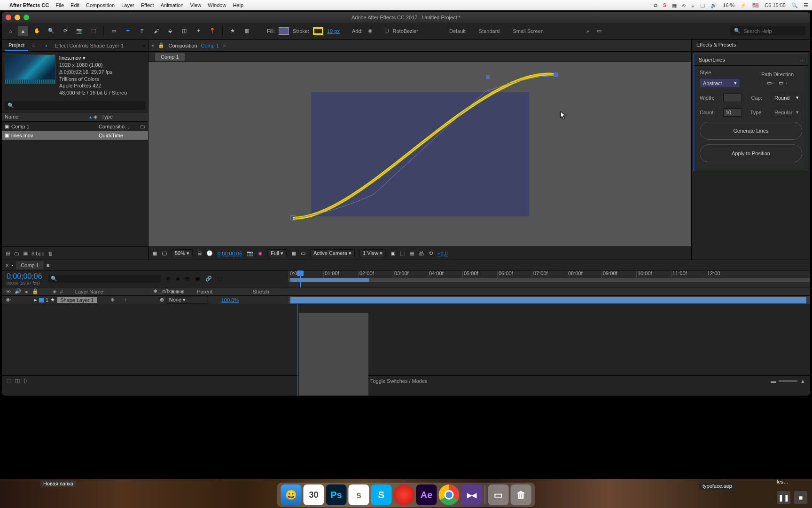 The height and width of the screenshot is (508, 812). Describe the element at coordinates (795, 6) in the screenshot. I see `spotlight-icon: 🔍` at that location.